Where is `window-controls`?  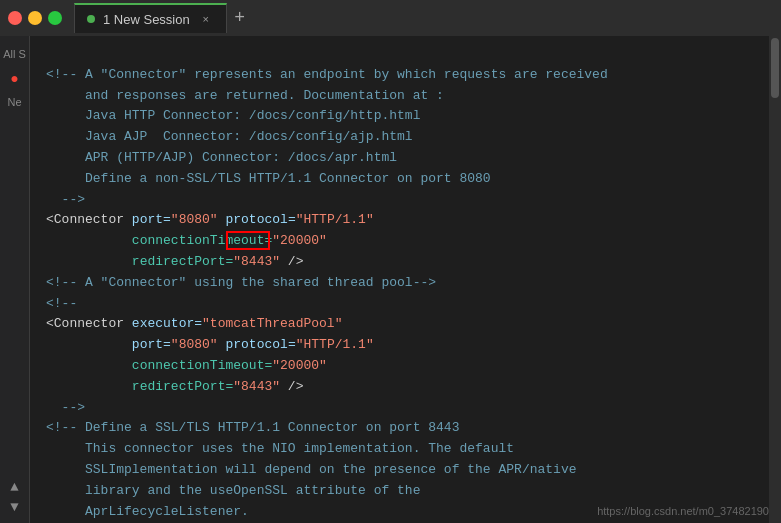 window-controls is located at coordinates (35, 18).